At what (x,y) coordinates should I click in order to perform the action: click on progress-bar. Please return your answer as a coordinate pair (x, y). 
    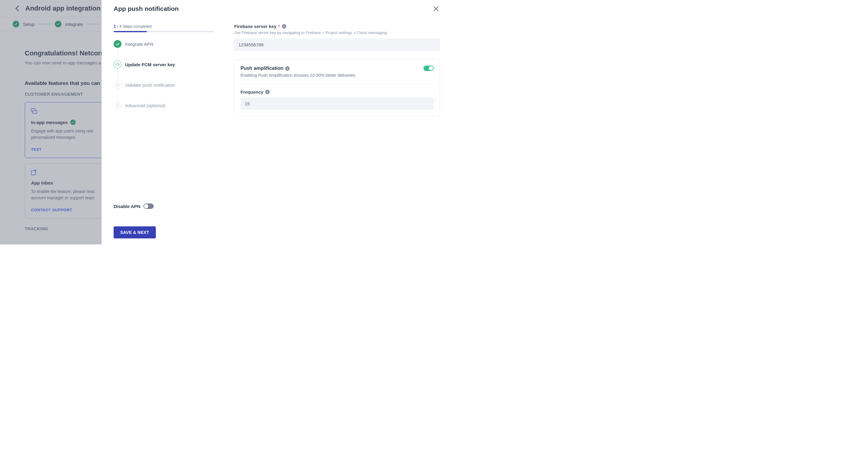
    Looking at the image, I should click on (164, 32).